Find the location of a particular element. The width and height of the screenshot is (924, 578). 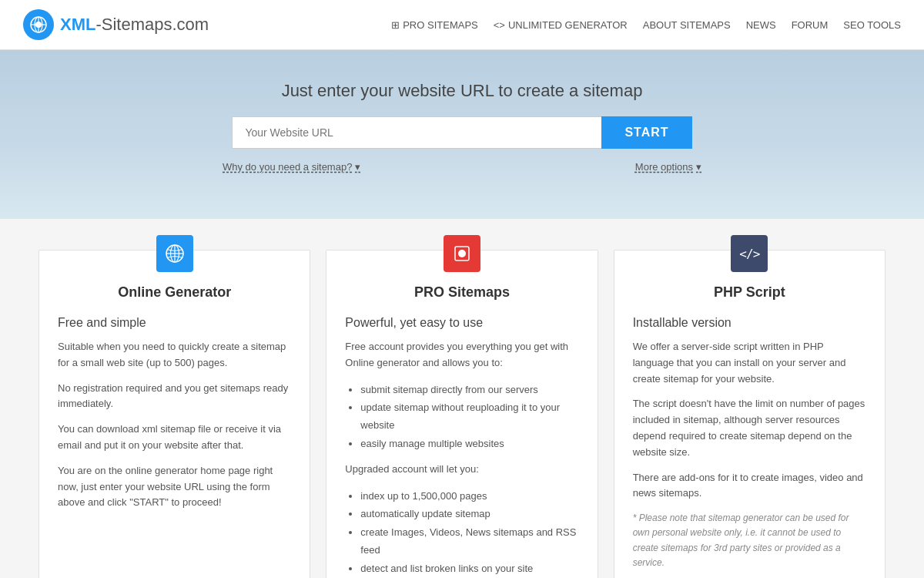

nav-news: NEWS is located at coordinates (761, 25).